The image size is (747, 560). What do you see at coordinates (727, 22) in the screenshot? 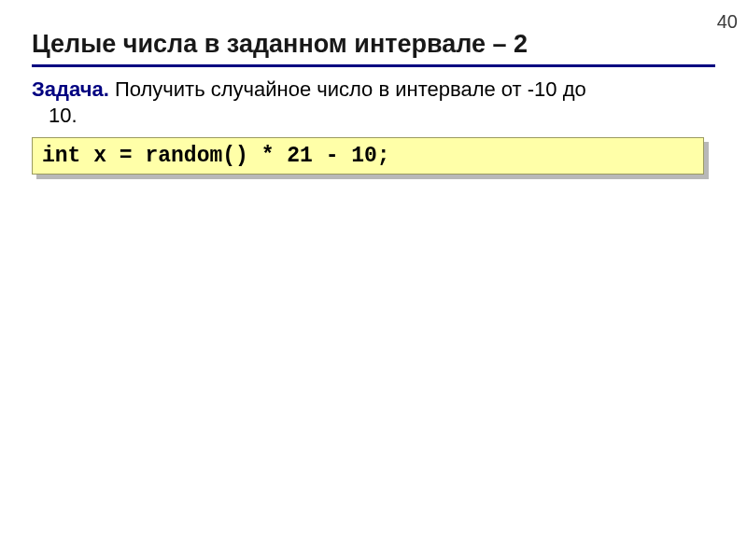
I see `page-number: 40` at bounding box center [727, 22].